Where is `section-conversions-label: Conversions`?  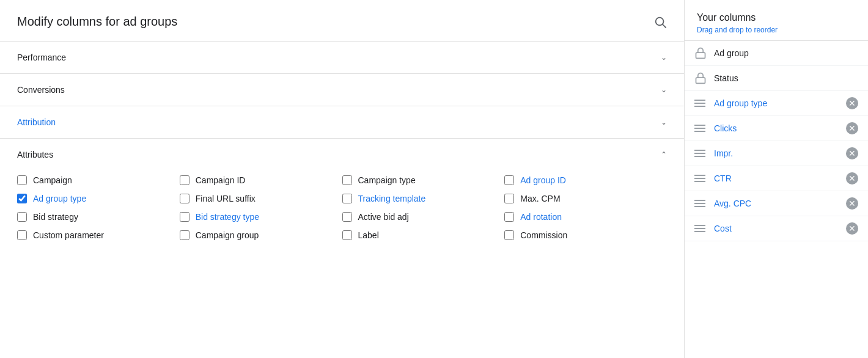 section-conversions-label: Conversions is located at coordinates (41, 90).